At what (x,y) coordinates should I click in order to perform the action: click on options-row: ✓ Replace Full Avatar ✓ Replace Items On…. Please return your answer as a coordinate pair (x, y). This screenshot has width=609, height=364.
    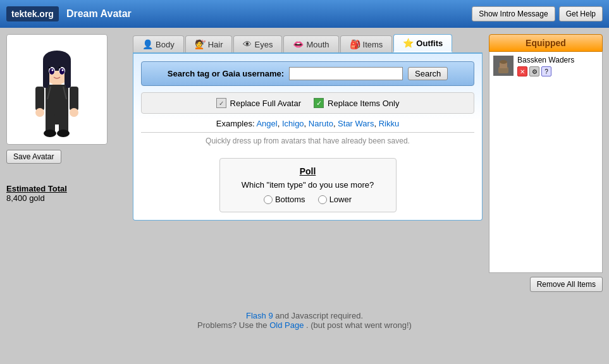
    Looking at the image, I should click on (307, 103).